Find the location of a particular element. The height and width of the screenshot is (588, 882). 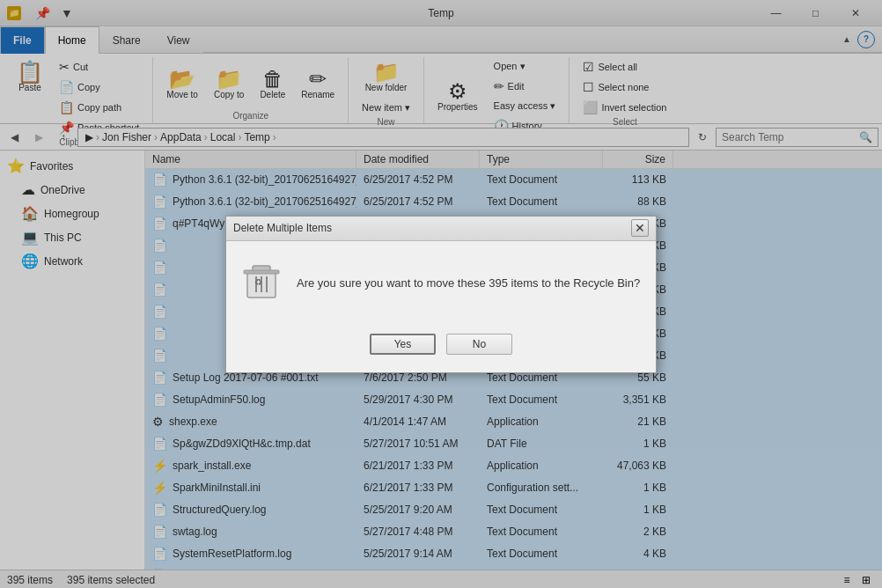

dialog-titlebar: Delete Multiple Items ✕ is located at coordinates (441, 229).